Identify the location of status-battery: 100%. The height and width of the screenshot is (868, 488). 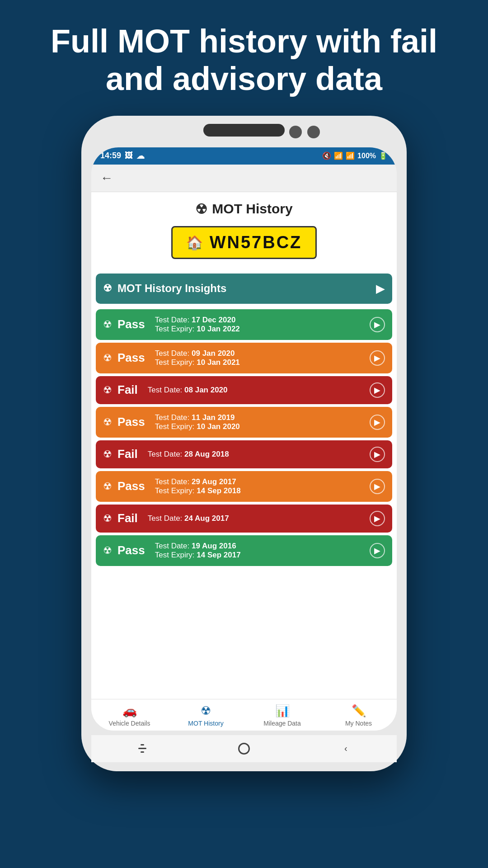
(367, 156).